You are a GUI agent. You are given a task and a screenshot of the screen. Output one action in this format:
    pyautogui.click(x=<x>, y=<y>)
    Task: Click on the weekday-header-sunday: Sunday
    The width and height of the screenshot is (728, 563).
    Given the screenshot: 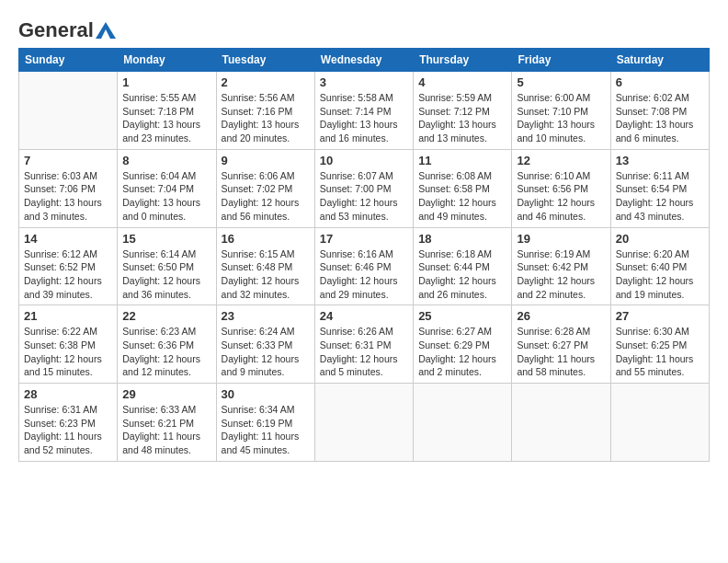 What is the action you would take?
    pyautogui.click(x=68, y=61)
    